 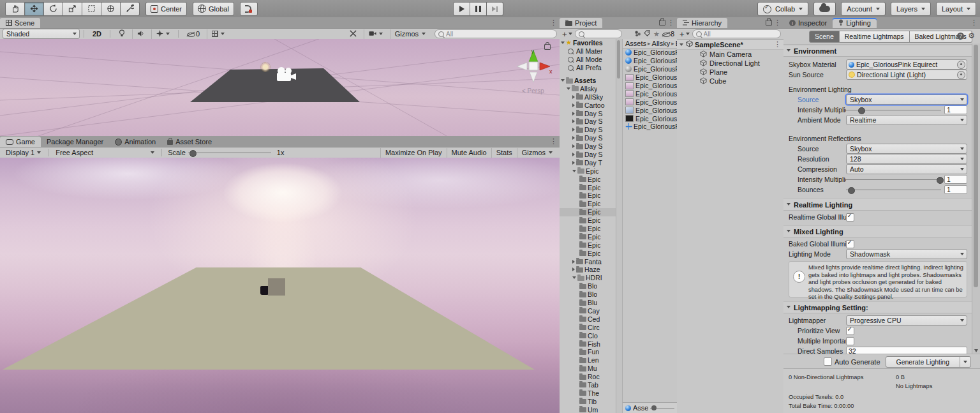 I want to click on search-by-label-icon, so click(x=647, y=34).